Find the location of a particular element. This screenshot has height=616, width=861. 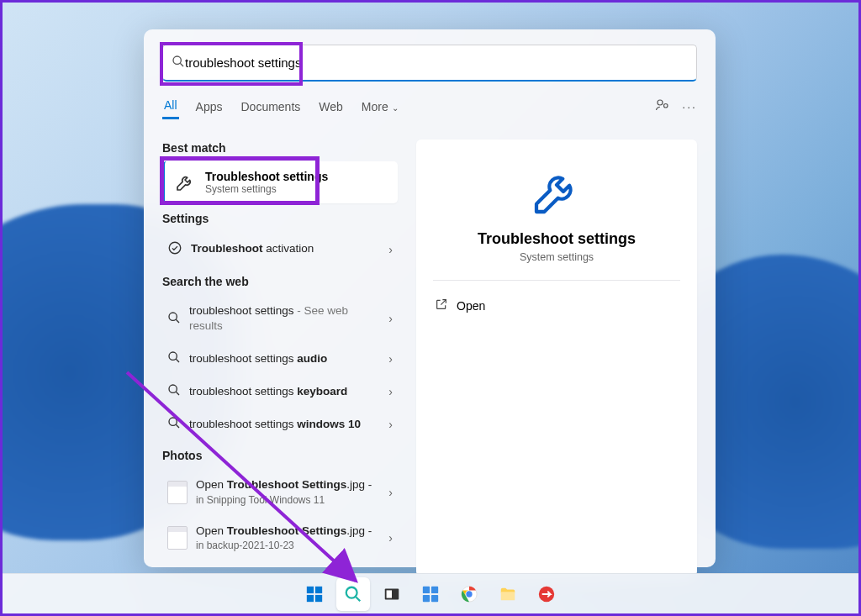

taskbar is located at coordinates (430, 593).